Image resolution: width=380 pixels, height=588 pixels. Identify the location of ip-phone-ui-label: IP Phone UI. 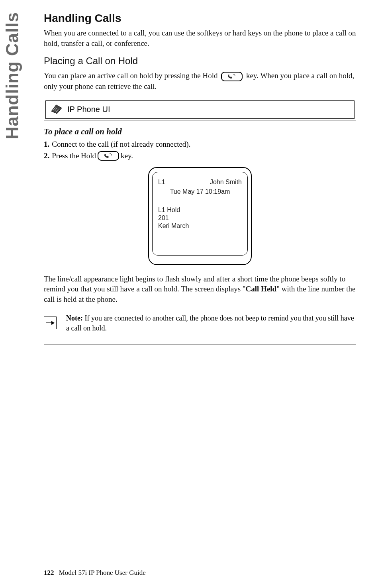
(88, 109).